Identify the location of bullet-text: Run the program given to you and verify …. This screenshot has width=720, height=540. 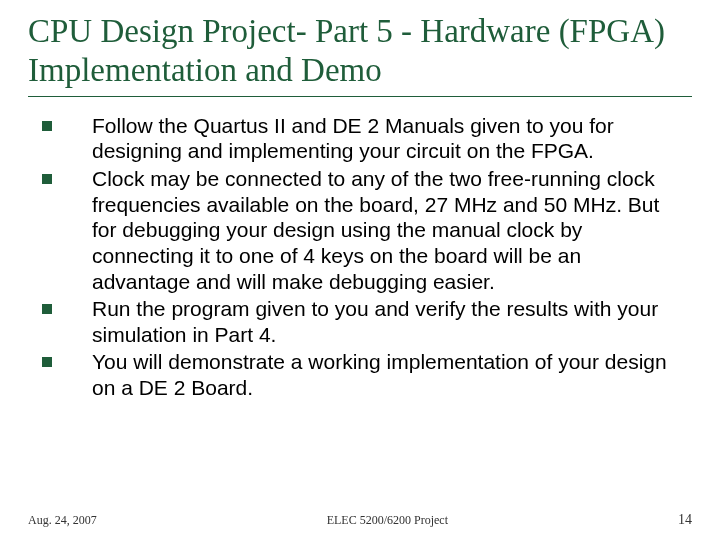
(387, 322).